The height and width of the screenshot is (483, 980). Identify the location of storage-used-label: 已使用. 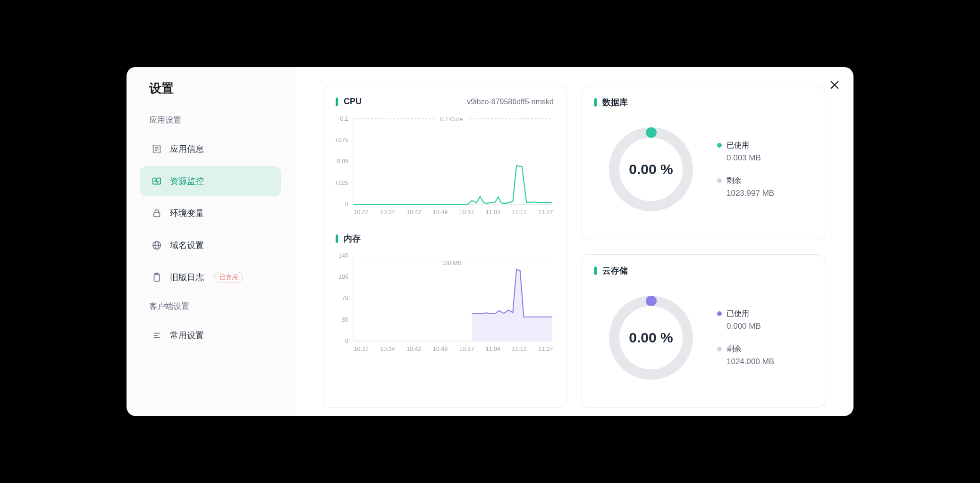
(738, 314).